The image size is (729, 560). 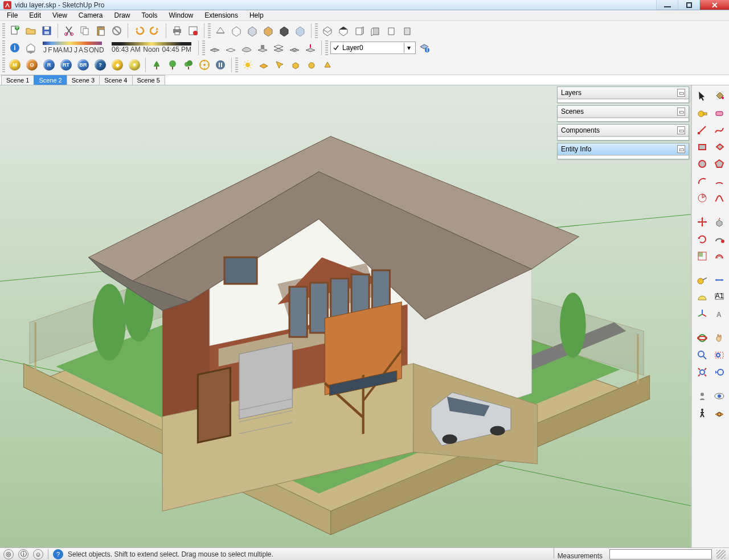 What do you see at coordinates (268, 31) in the screenshot?
I see `style-textured-button` at bounding box center [268, 31].